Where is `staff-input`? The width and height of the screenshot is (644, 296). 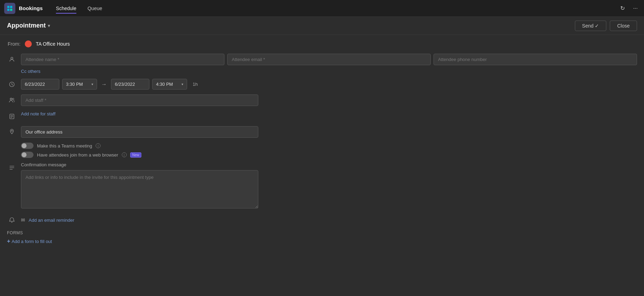
staff-input is located at coordinates (140, 100).